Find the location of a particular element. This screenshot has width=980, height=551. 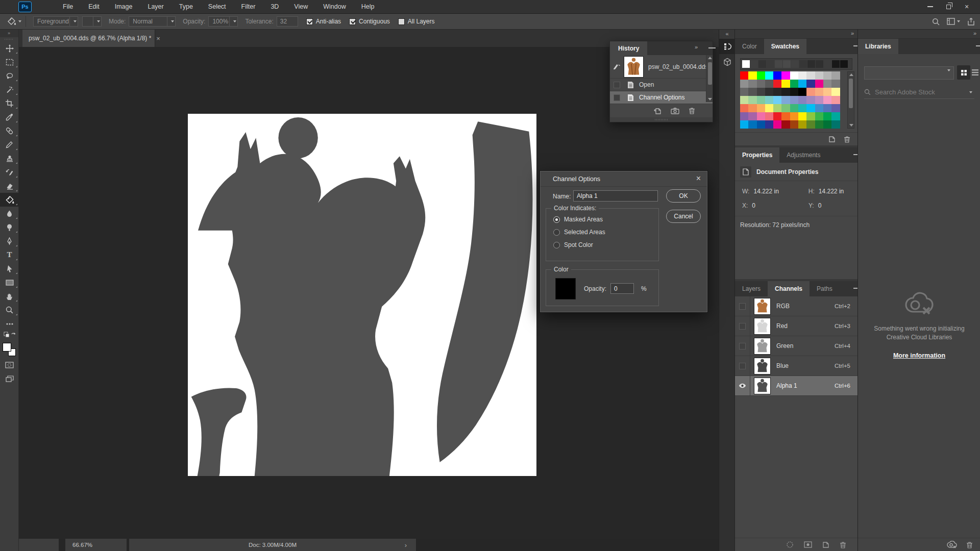

dialog-title-bar: Channel Options × is located at coordinates (624, 179).